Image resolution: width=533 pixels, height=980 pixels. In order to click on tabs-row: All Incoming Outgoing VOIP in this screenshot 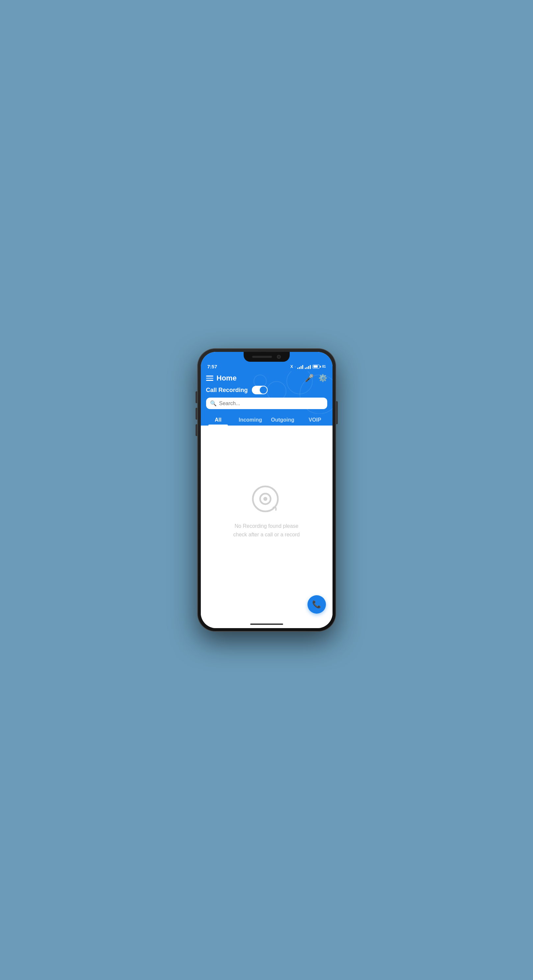, I will do `click(266, 420)`.